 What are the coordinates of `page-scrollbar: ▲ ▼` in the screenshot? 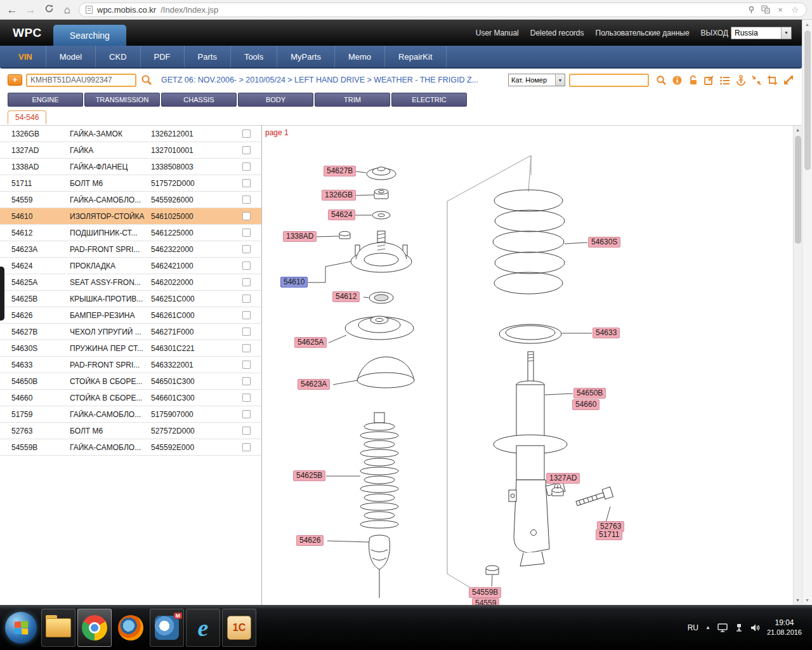 It's located at (807, 312).